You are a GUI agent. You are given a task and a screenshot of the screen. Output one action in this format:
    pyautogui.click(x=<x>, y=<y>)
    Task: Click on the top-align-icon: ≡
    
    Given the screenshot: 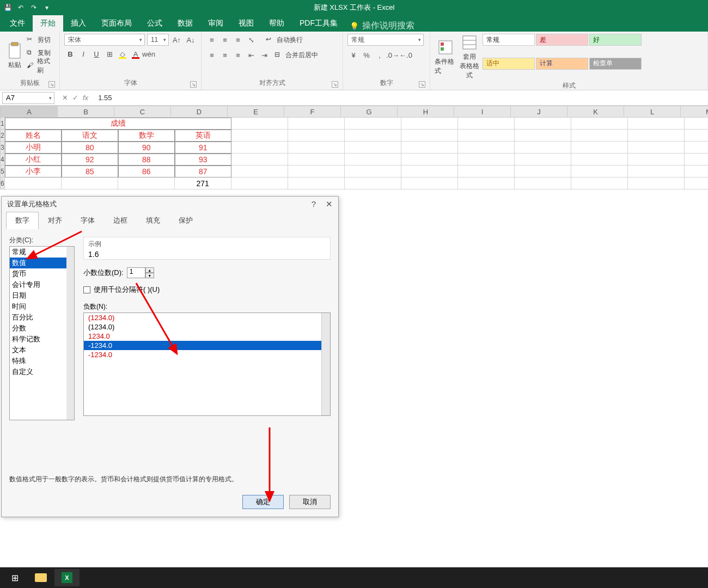 What is the action you would take?
    pyautogui.click(x=212, y=40)
    